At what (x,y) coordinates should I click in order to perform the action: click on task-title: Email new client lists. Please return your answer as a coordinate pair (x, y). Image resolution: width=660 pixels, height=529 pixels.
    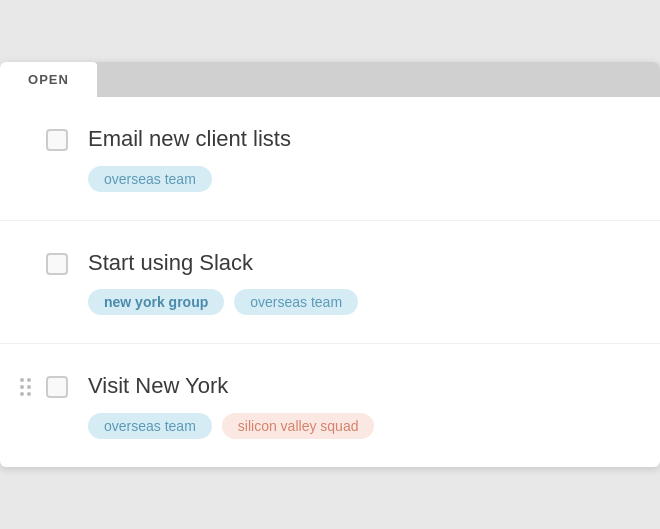
    Looking at the image, I should click on (359, 140).